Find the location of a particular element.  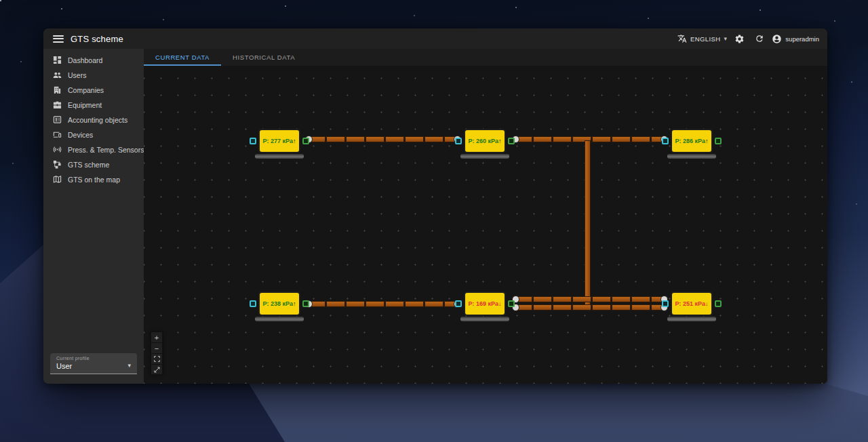

tab-historical-data: HISTORICAL DATA is located at coordinates (264, 57).